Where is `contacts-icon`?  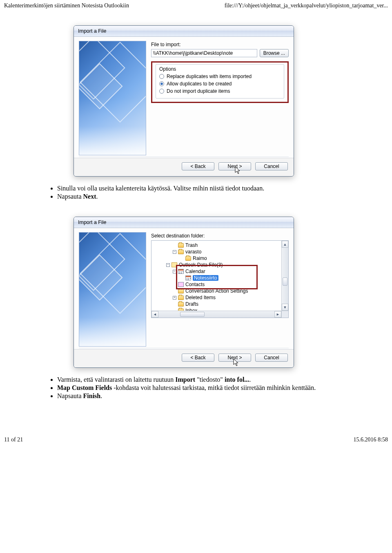
contacts-icon is located at coordinates (181, 284).